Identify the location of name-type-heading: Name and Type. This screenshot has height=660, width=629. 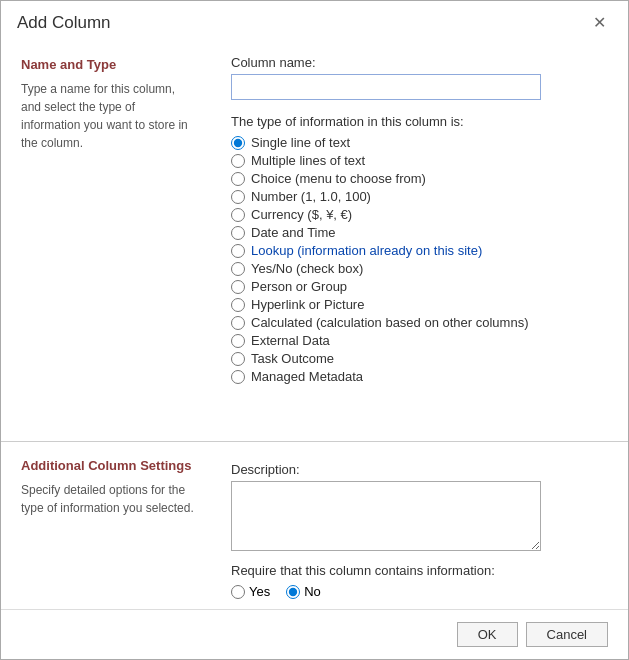
(108, 64).